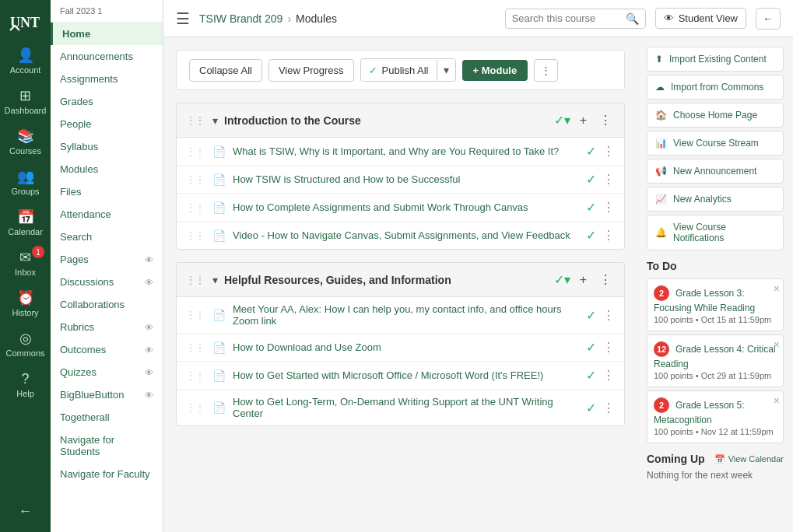  I want to click on right-action-new-analytics: 📈New Analytics, so click(715, 199).